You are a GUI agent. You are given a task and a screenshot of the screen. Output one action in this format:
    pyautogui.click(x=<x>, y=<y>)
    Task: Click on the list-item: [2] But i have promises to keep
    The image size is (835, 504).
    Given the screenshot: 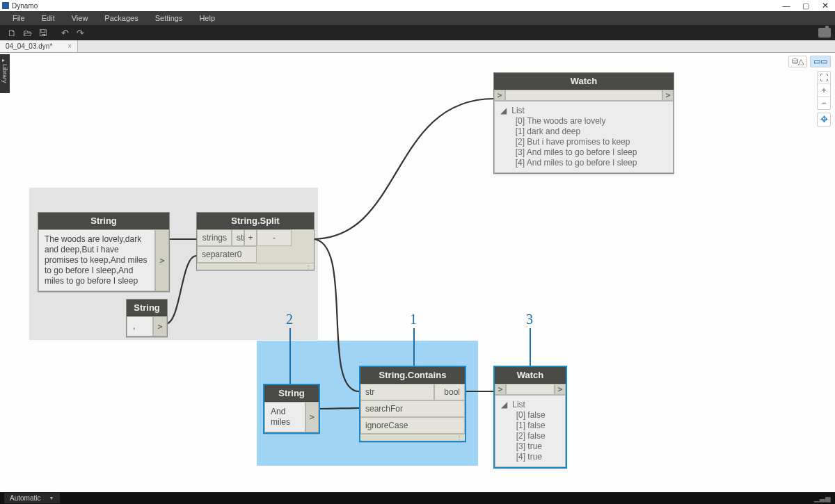 What is the action you would take?
    pyautogui.click(x=573, y=142)
    